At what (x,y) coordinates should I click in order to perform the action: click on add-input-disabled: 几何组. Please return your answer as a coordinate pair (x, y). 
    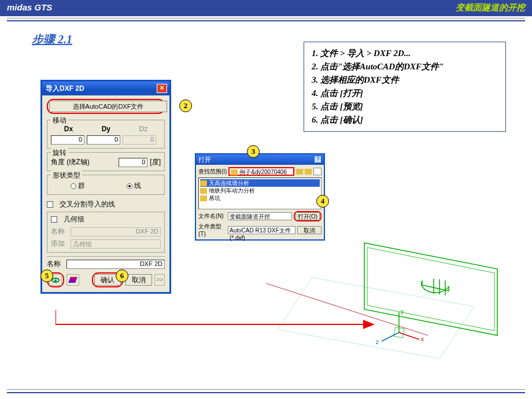
    Looking at the image, I should click on (116, 244).